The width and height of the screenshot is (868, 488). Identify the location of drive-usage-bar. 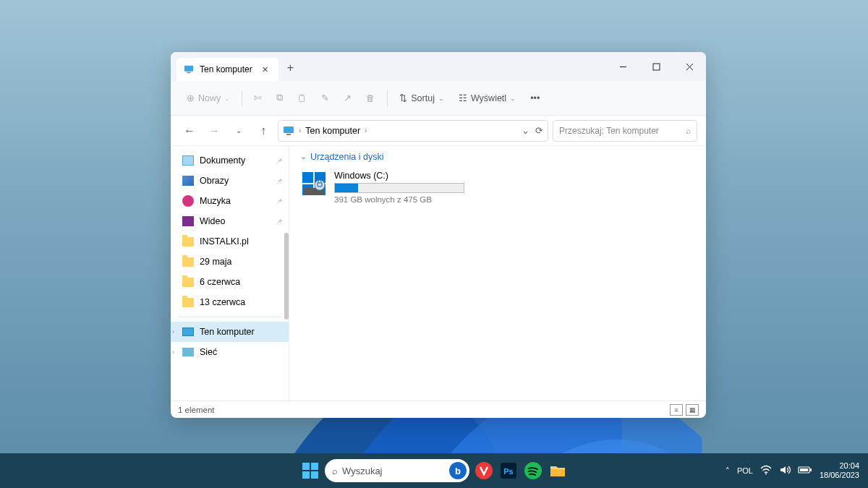
(399, 188).